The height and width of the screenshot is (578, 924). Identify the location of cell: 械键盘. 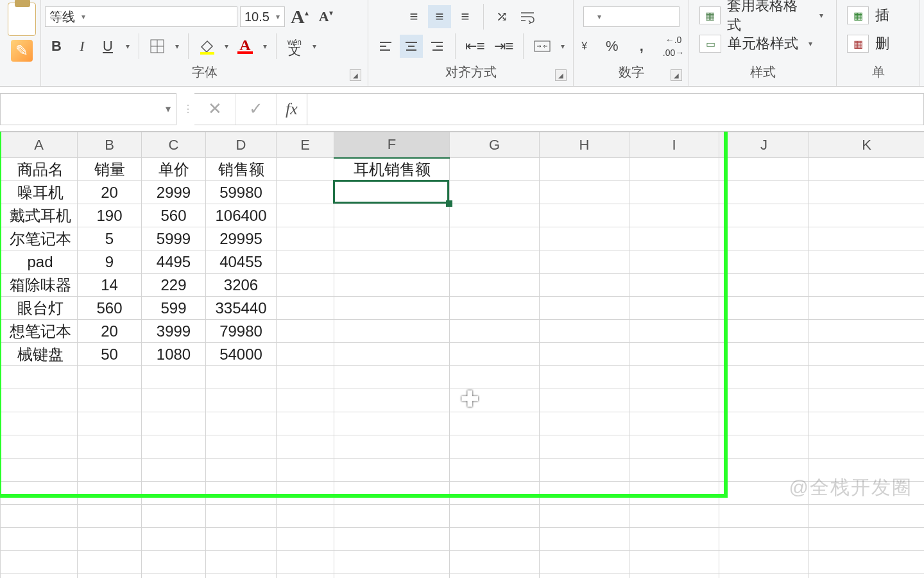
(39, 355).